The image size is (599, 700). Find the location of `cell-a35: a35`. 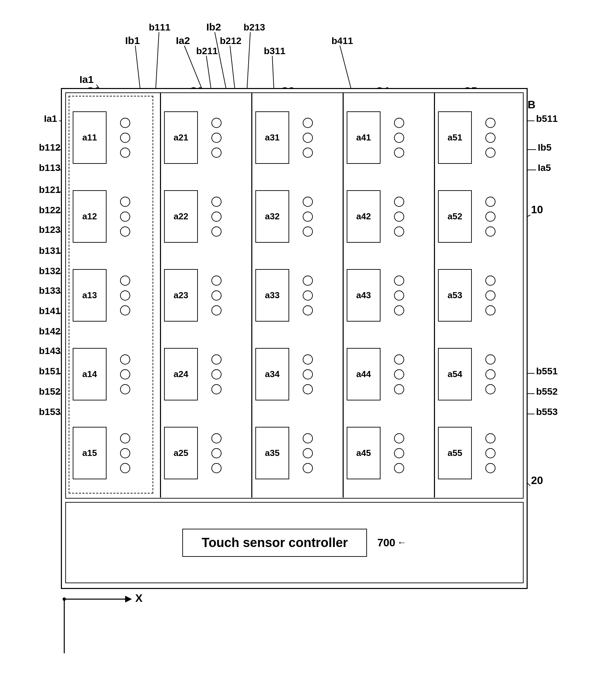

cell-a35: a35 is located at coordinates (272, 453).